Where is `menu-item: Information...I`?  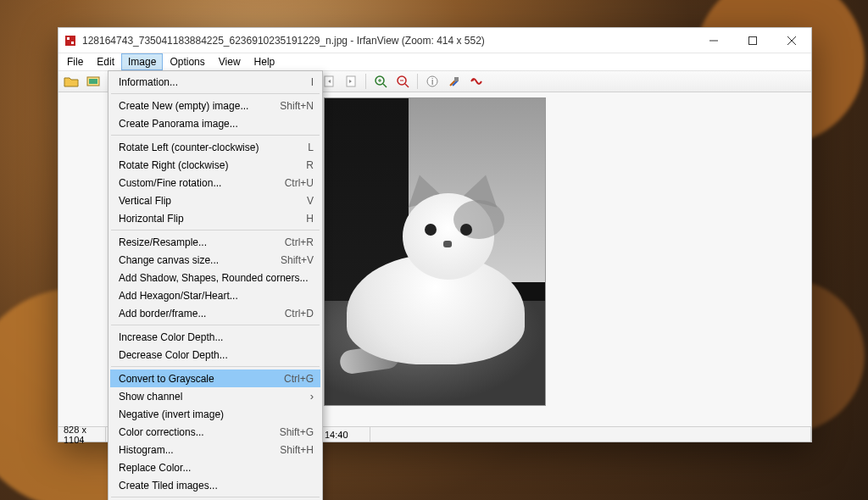 menu-item: Information...I is located at coordinates (215, 81).